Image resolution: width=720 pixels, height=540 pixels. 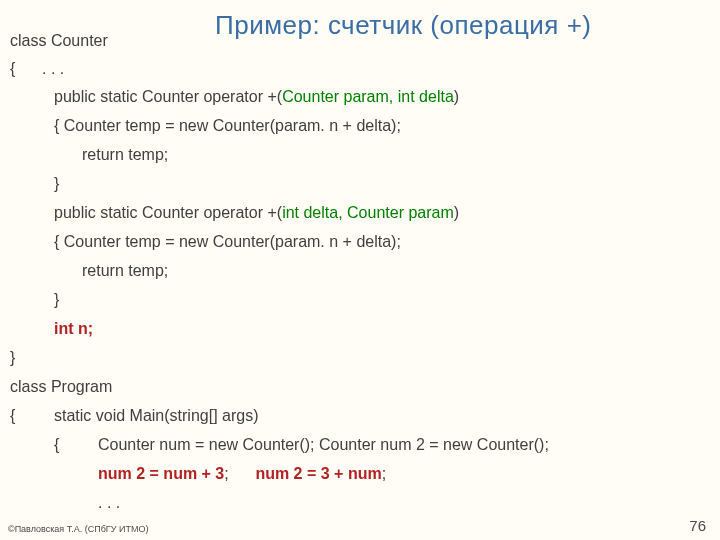 I want to click on code-brace-open-3: {, so click(x=56, y=445).